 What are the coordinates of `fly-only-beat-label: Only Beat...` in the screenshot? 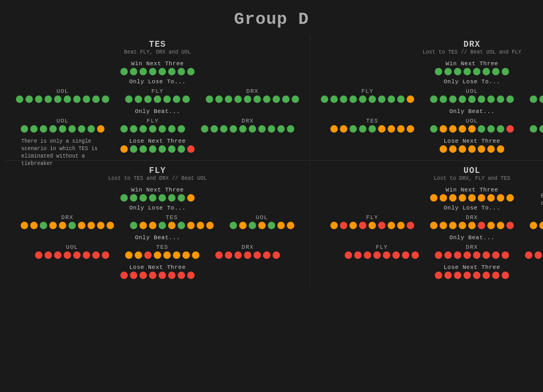 It's located at (157, 238).